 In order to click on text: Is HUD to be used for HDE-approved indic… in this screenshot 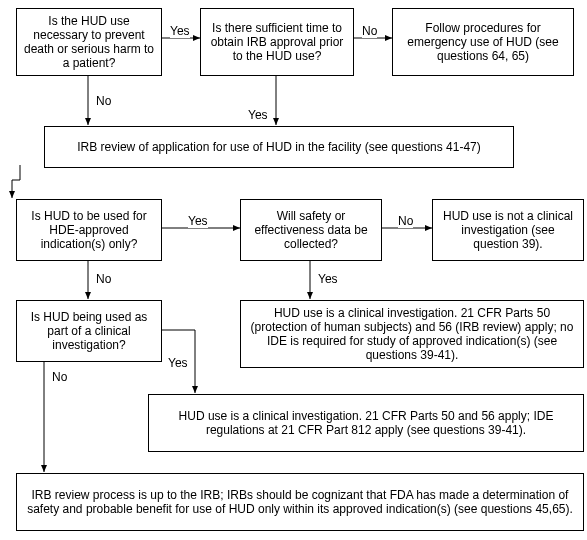, I will do `click(89, 230)`.